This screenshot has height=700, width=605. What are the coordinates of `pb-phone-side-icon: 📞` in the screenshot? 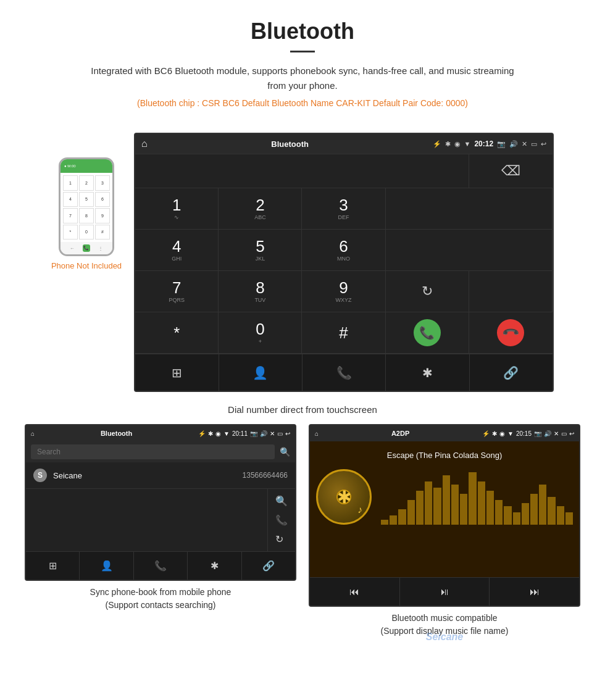 It's located at (282, 520).